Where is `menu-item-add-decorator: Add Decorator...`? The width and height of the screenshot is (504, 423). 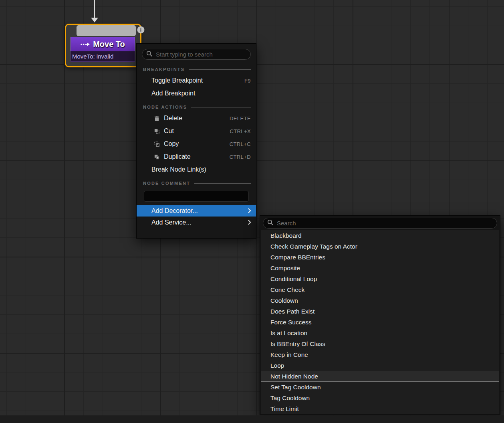 menu-item-add-decorator: Add Decorator... is located at coordinates (196, 211).